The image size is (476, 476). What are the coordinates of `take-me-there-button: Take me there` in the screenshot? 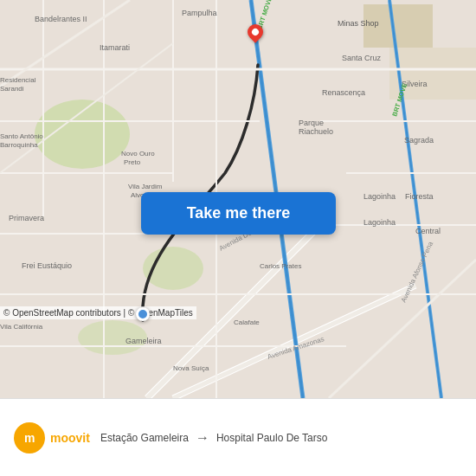 It's located at (239, 213).